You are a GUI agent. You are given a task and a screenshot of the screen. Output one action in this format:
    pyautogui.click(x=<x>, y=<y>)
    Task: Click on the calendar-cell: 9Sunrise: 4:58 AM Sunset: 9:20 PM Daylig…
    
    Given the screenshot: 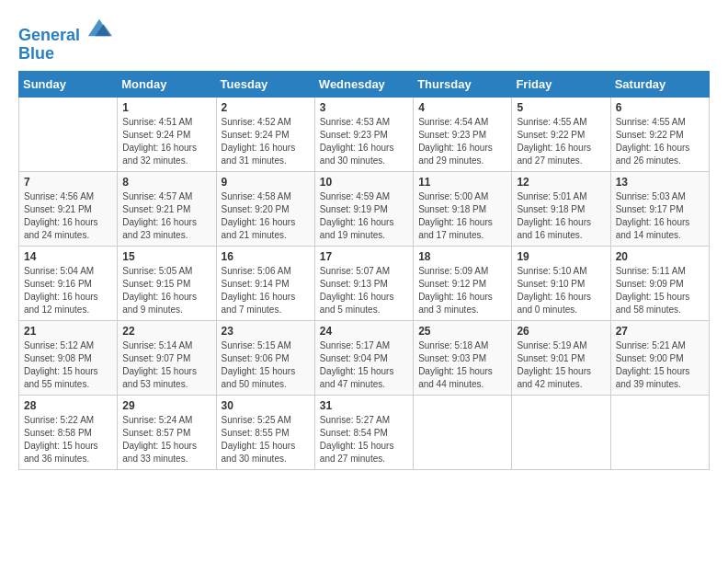 What is the action you would take?
    pyautogui.click(x=265, y=208)
    